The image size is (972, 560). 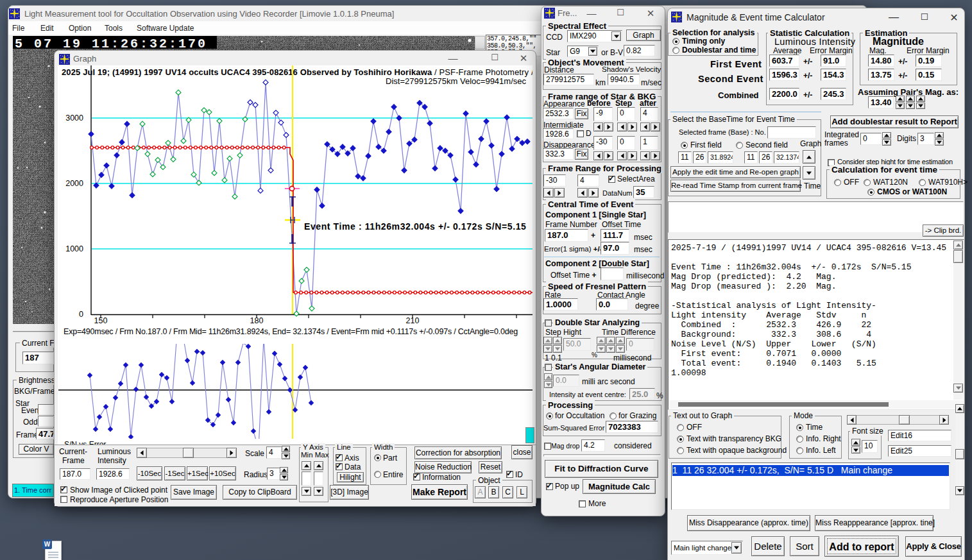 I want to click on svg-text: 1000, so click(x=74, y=249).